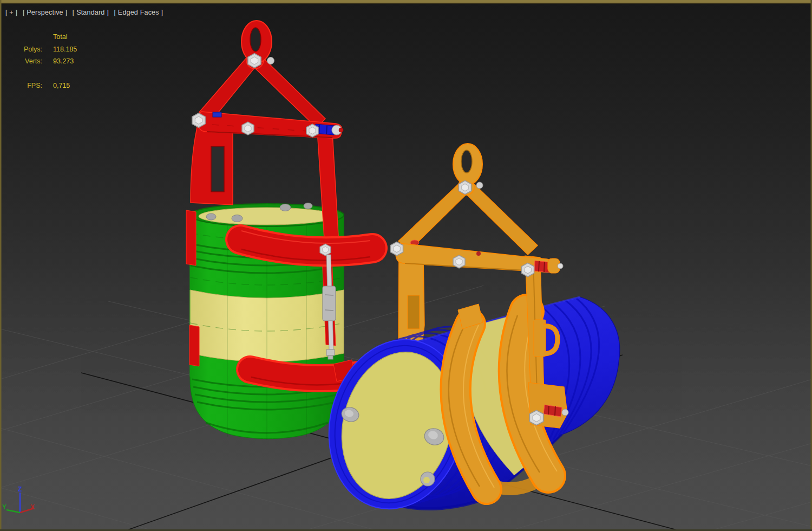 The width and height of the screenshot is (812, 531). What do you see at coordinates (329, 129) in the screenshot?
I see `red-lifter-blue-pin` at bounding box center [329, 129].